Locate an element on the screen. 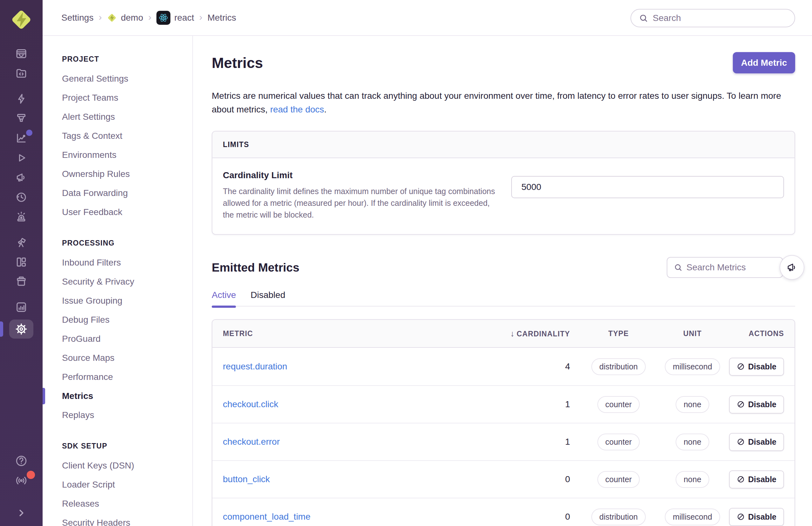 The image size is (812, 526). notification-dot is located at coordinates (29, 133).